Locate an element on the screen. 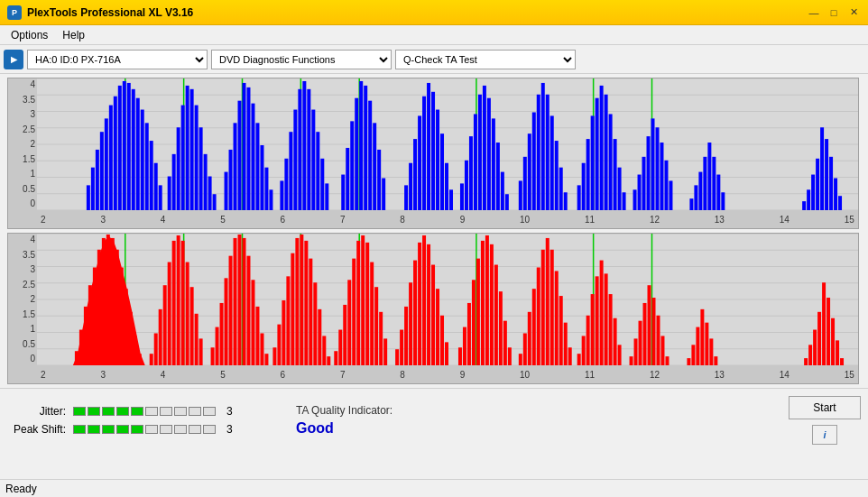 This screenshot has width=868, height=497. function-select: DVD Diagnostic Functions is located at coordinates (301, 60).